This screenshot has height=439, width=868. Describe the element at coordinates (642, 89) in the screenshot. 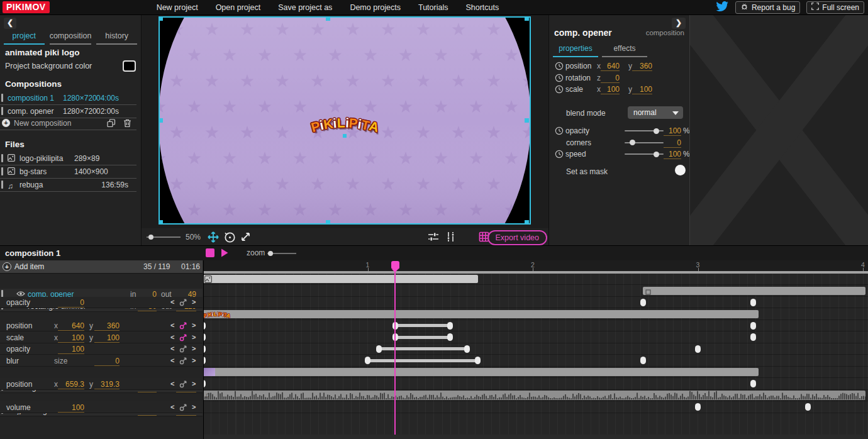

I see `scale-y-value: 100` at that location.